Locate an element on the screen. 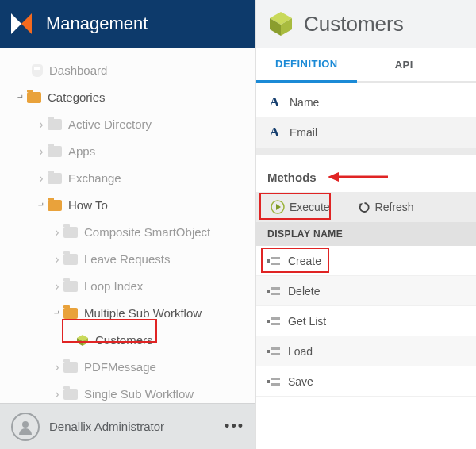  nav-label: Multiple Sub Workflow is located at coordinates (143, 313).